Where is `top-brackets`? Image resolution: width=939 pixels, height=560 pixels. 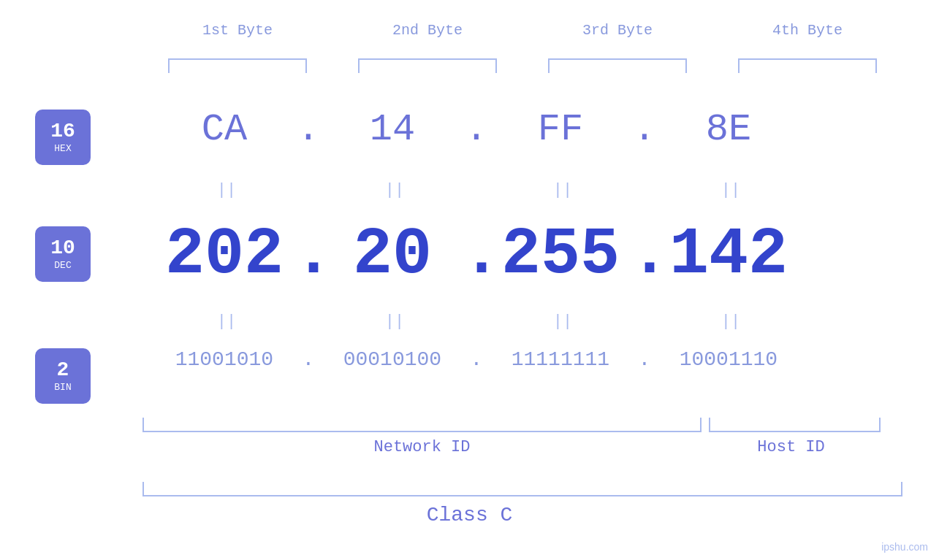
top-brackets is located at coordinates (522, 66).